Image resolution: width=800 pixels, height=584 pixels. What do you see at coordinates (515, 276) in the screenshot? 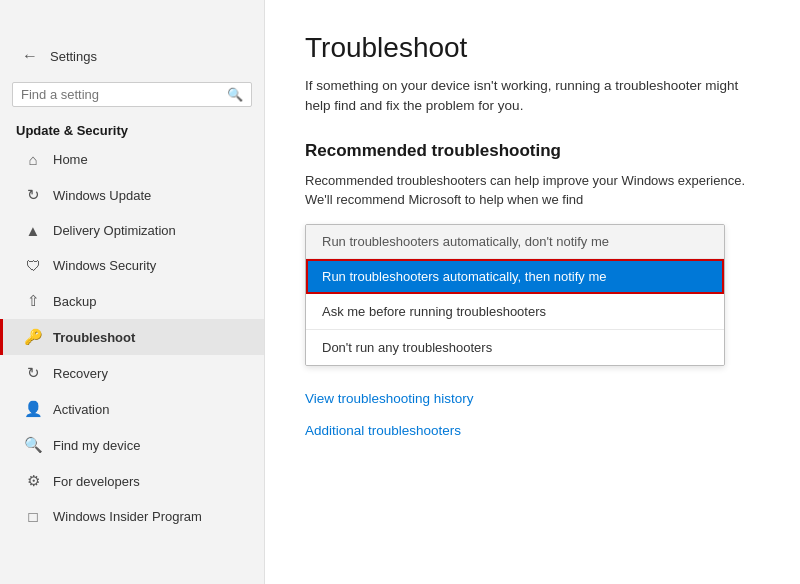
I see `option-notify-selected: Run troubleshooters automatically, then …` at bounding box center [515, 276].